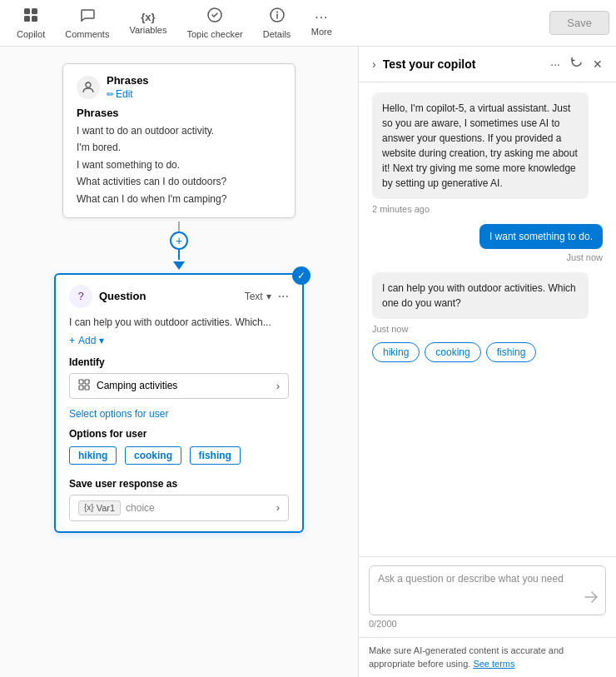 This screenshot has width=616, height=677. Describe the element at coordinates (321, 32) in the screenshot. I see `more-label: More` at that location.